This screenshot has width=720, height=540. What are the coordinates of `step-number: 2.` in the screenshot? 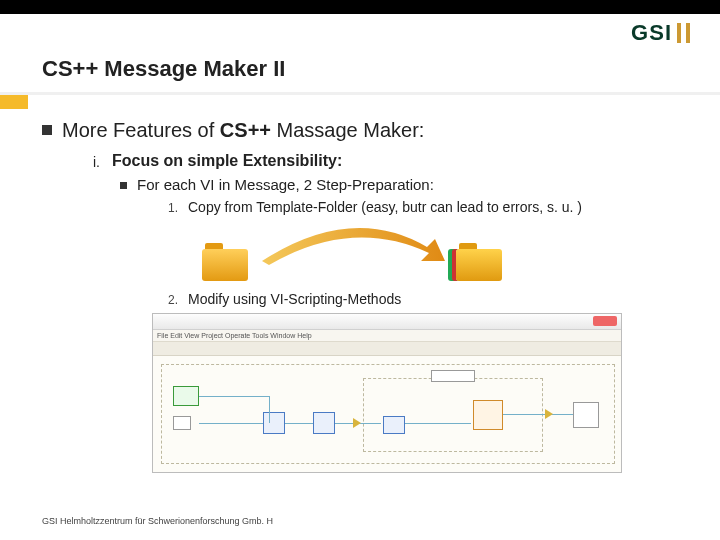 It's located at (169, 300).